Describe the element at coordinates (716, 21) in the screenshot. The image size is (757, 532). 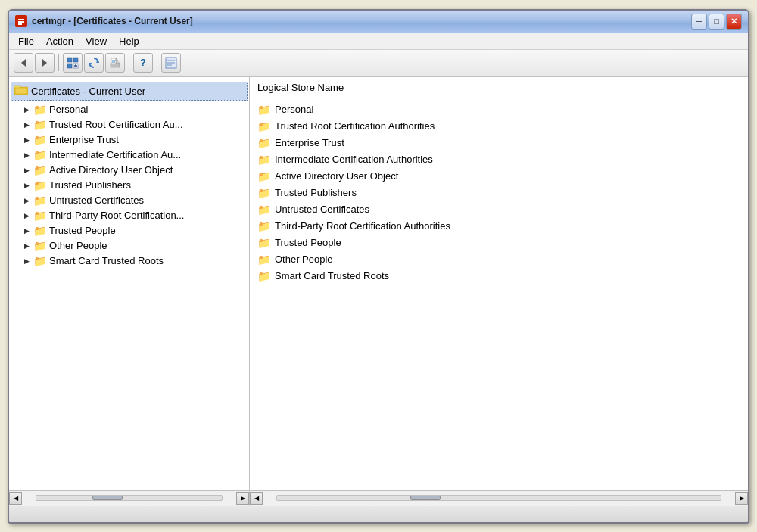
I see `restore-button: □` at that location.